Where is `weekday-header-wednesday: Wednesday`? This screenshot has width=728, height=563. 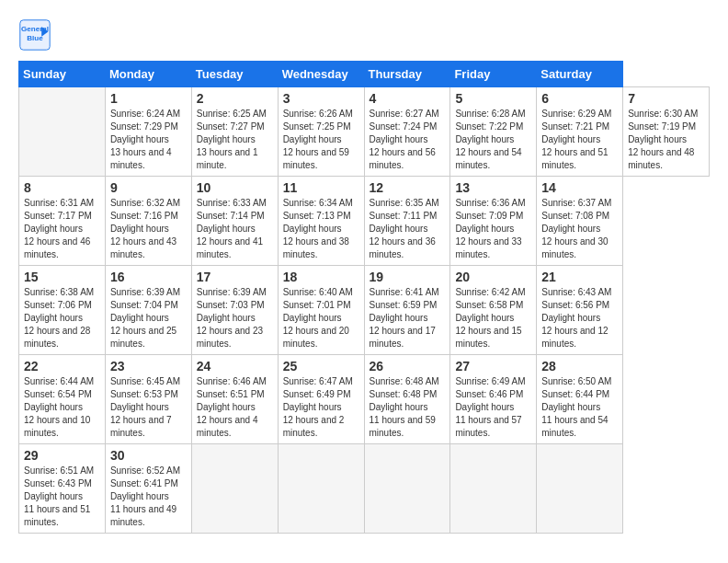
weekday-header-wednesday: Wednesday is located at coordinates (321, 75).